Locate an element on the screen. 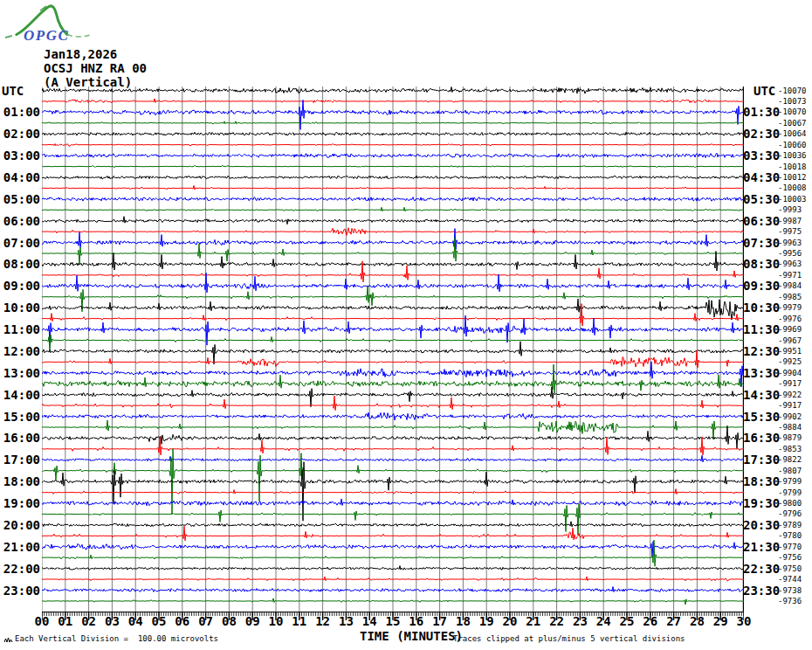 The width and height of the screenshot is (812, 650). trace-offset-value: -9770 is located at coordinates (789, 547).